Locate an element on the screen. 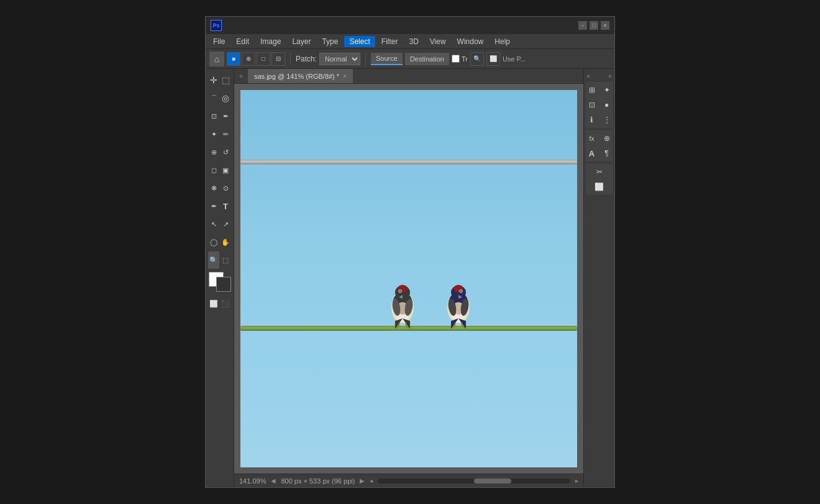  panel-type-para: ¶ is located at coordinates (607, 153).